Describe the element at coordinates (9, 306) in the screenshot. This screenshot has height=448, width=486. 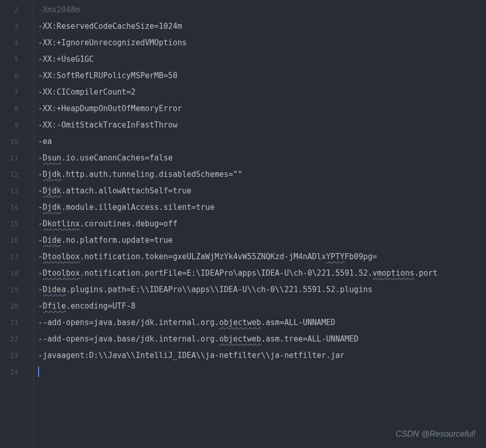
I see `line-number: 20` at that location.